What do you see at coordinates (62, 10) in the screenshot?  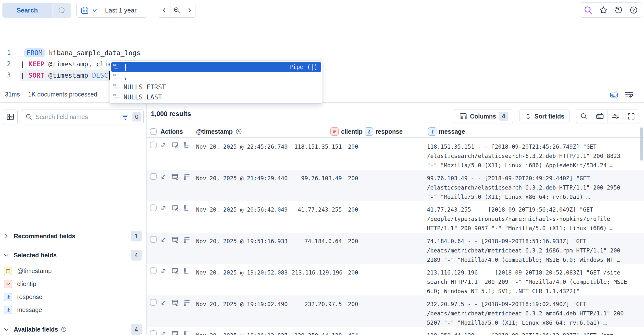 I see `refresh-button` at bounding box center [62, 10].